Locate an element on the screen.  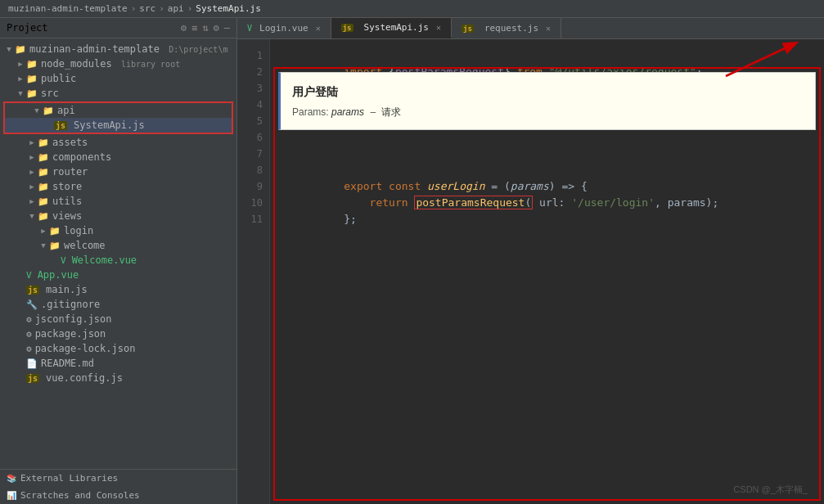
annotation-box: 用户登陆 Params: params – 请求 is located at coordinates (547, 101).